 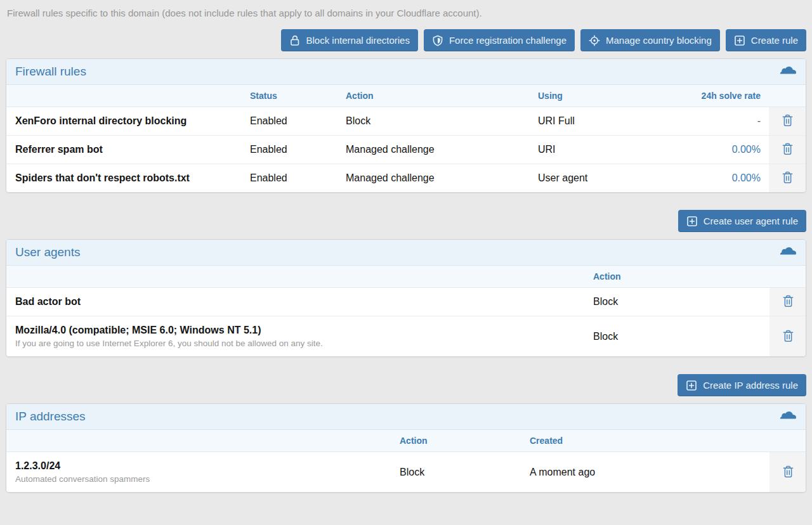 What do you see at coordinates (508, 41) in the screenshot?
I see `force-registration-challenge-label: Force registration challenge` at bounding box center [508, 41].